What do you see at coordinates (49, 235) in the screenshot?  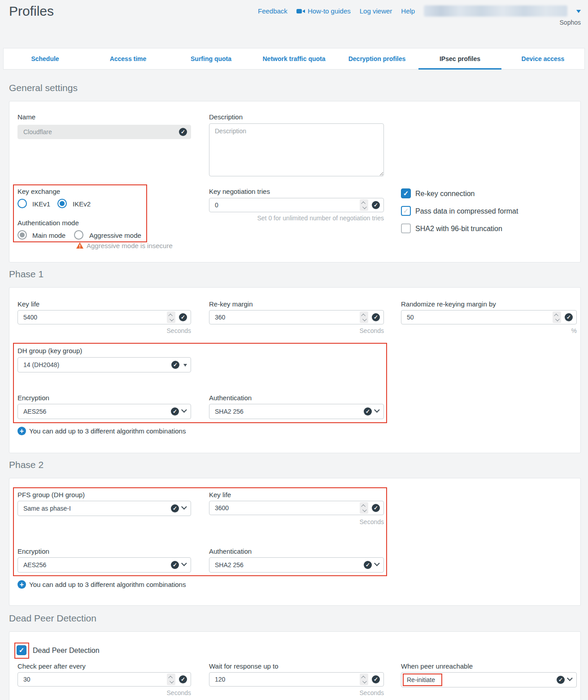 I see `radio-main-mode-label: Main mode` at bounding box center [49, 235].